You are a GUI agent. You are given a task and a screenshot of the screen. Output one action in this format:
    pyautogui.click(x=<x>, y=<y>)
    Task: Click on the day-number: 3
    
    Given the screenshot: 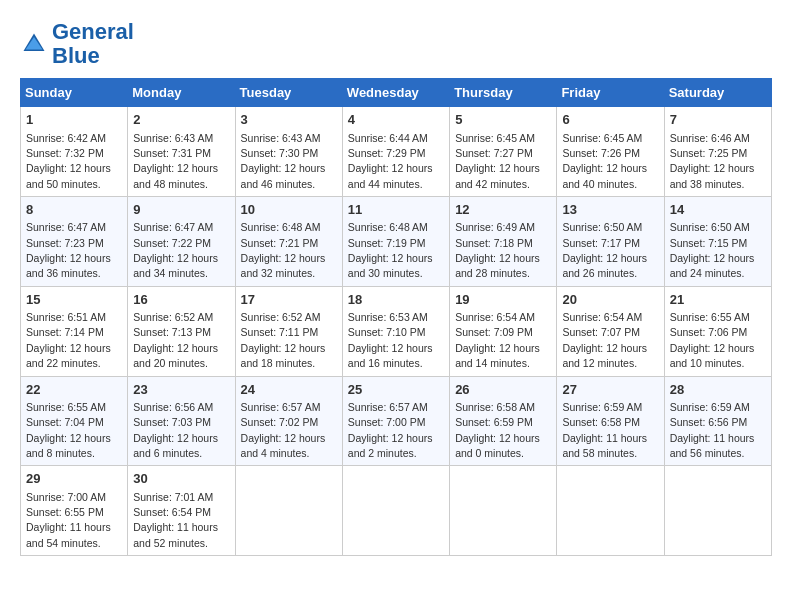 What is the action you would take?
    pyautogui.click(x=289, y=120)
    